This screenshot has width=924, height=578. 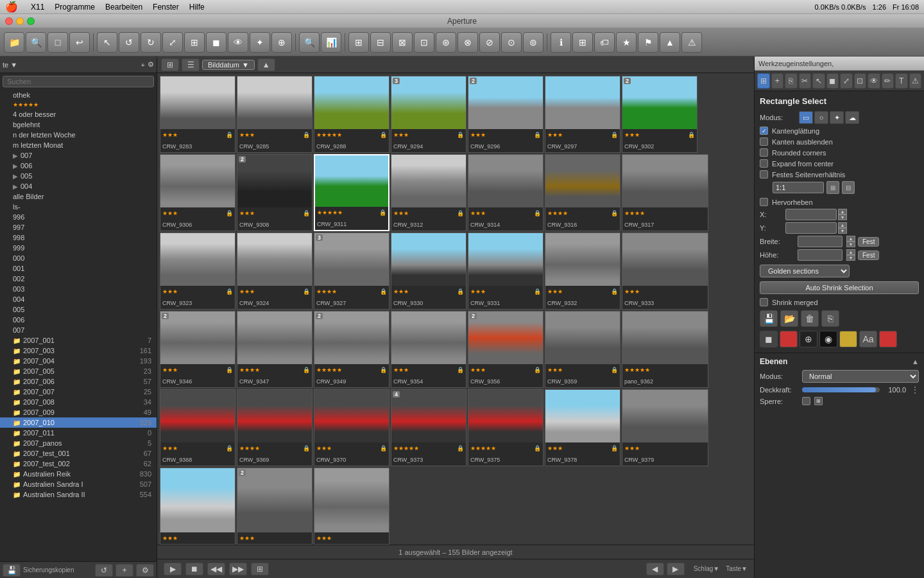 What do you see at coordinates (78, 145) in the screenshot?
I see `sidebar-item-lastmonth: m letzten Monat` at bounding box center [78, 145].